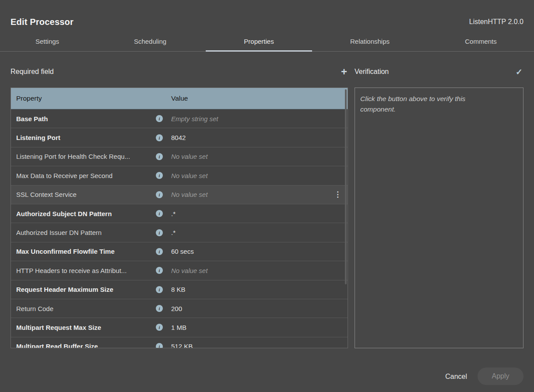 The width and height of the screenshot is (534, 392). Describe the element at coordinates (267, 42) in the screenshot. I see `tab-bar: Settings Scheduling Properties Relations…` at that location.